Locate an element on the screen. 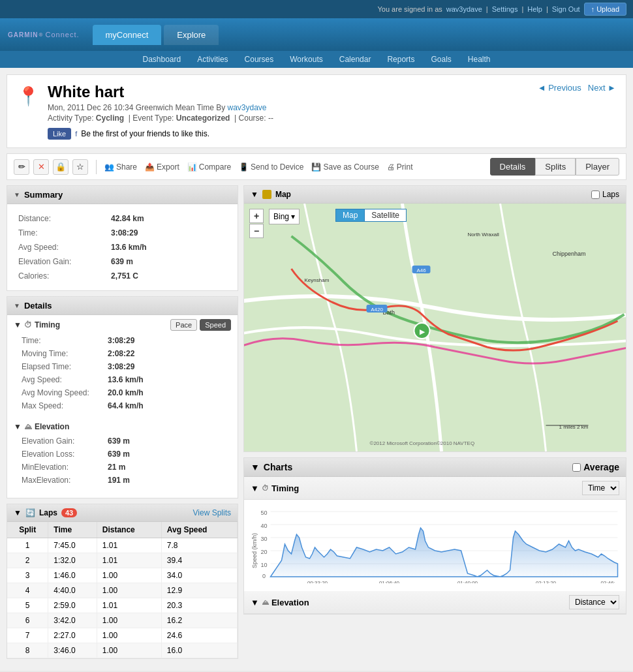 The width and height of the screenshot is (633, 672). laps-checkbox is located at coordinates (595, 194).